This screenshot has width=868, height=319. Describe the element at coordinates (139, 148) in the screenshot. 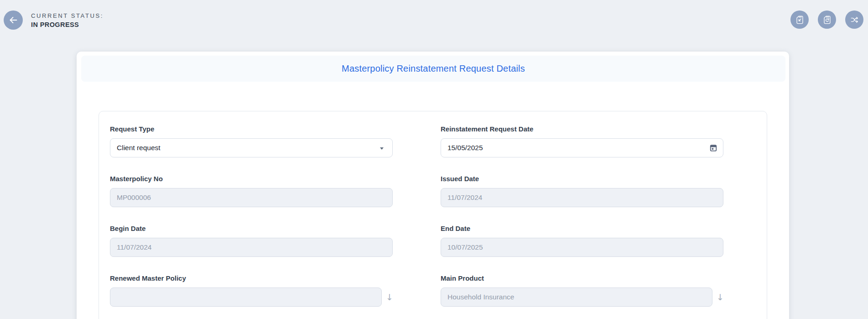

I see `request-type-selected-value: Client request` at that location.